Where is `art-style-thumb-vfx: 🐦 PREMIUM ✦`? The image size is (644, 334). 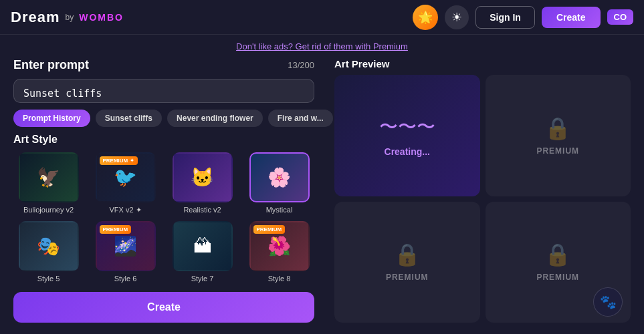
art-style-thumb-vfx: 🐦 PREMIUM ✦ is located at coordinates (126, 178).